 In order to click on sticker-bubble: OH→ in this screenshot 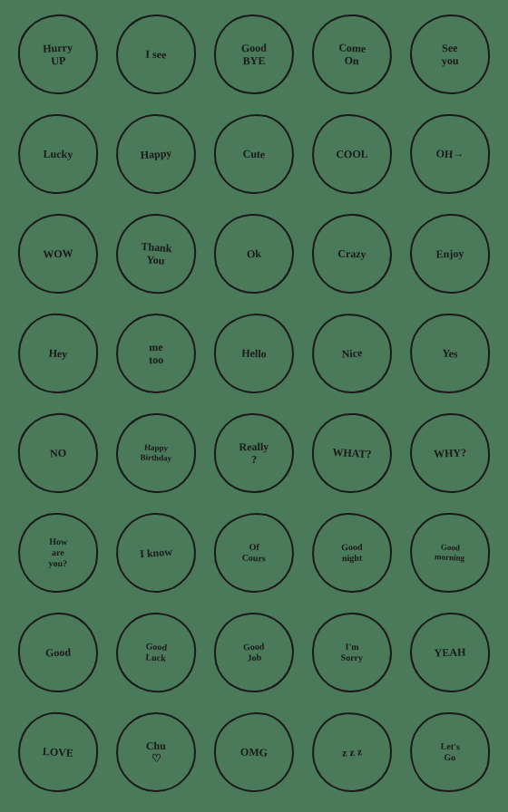, I will do `click(450, 154)`.